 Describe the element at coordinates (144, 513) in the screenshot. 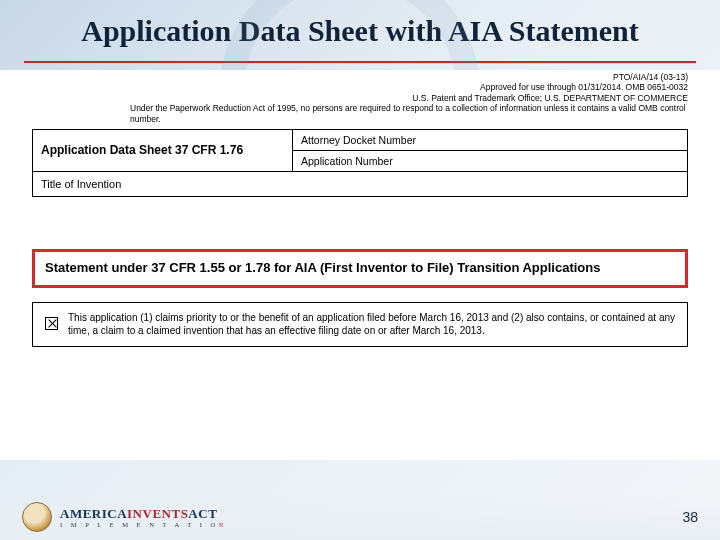

I see `aia-logo-main: AMERICAINVENTSACT` at that location.